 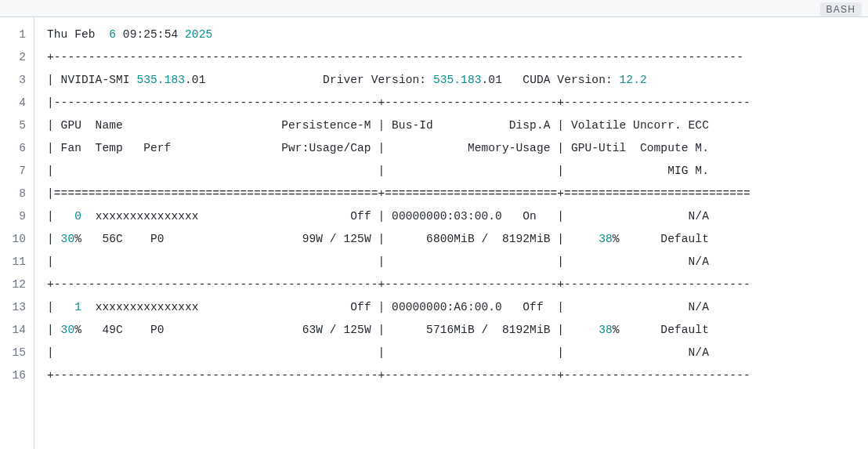 What do you see at coordinates (13, 331) in the screenshot?
I see `line-number: 14` at bounding box center [13, 331].